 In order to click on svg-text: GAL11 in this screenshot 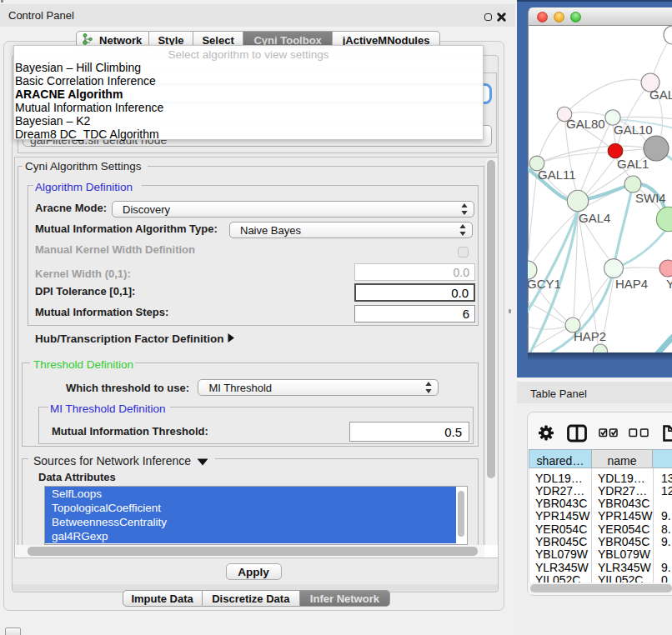, I will do `click(557, 175)`.